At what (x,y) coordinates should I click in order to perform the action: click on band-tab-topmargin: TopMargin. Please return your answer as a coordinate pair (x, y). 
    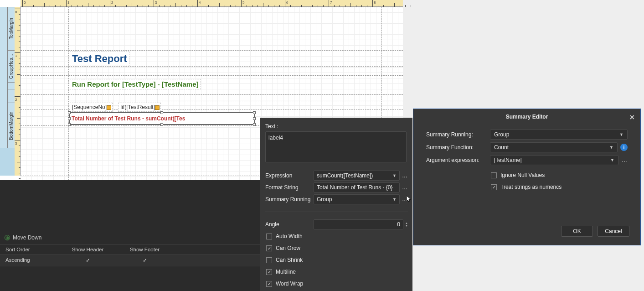
    Looking at the image, I should click on (11, 28).